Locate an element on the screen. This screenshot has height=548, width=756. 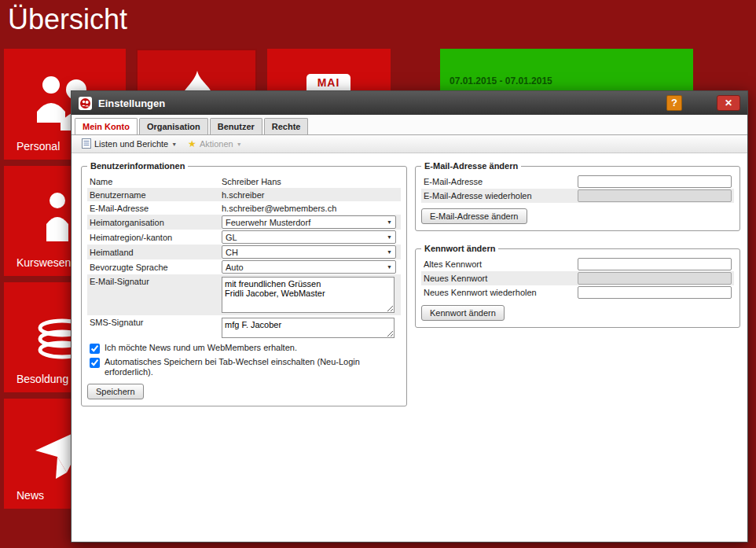
repeat-password-input is located at coordinates (655, 292).